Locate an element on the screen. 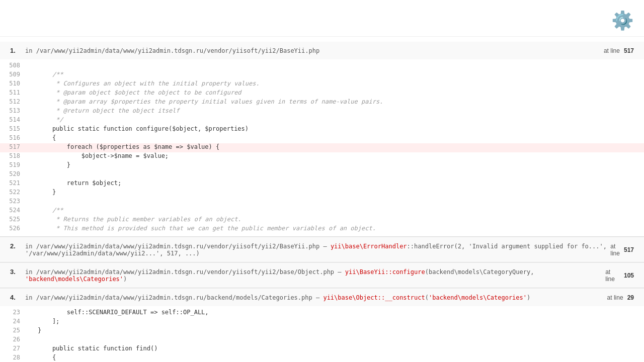 This screenshot has width=644, height=362. stack-frame-header-2: 2.in /var/www/yii2admin/data/www/yii2adm… is located at coordinates (322, 249).